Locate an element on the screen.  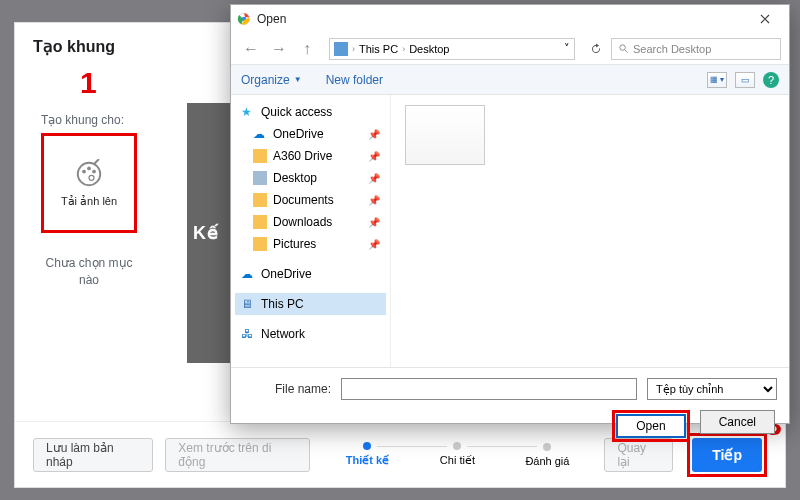
tree-desktop: Desktop📌 is located at coordinates (310, 178).